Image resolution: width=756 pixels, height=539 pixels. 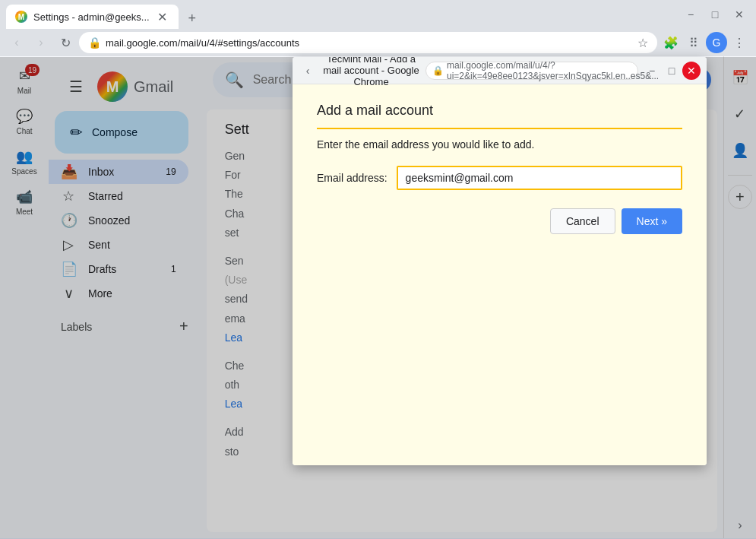 I want to click on modal-header: Add a mail account, so click(x=500, y=116).